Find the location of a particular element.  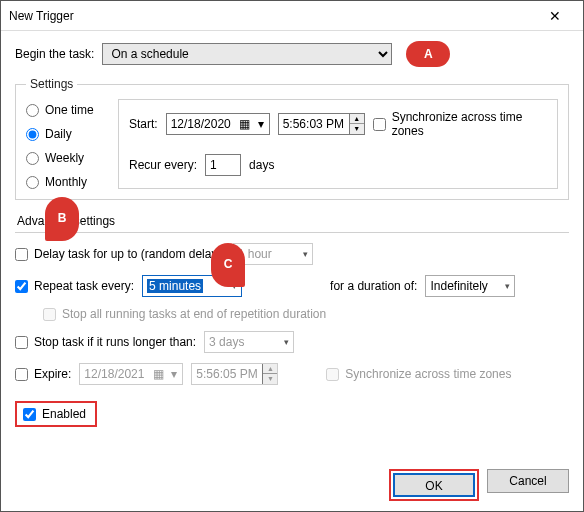

stop-if-combo: 3 days▾ is located at coordinates (249, 342).